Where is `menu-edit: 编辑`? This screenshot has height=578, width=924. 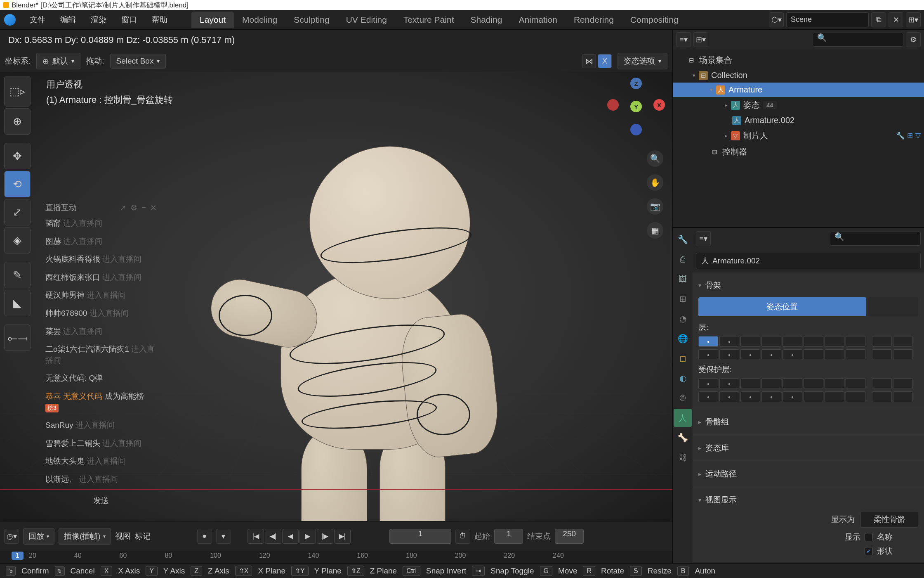
menu-edit: 编辑 is located at coordinates (68, 20).